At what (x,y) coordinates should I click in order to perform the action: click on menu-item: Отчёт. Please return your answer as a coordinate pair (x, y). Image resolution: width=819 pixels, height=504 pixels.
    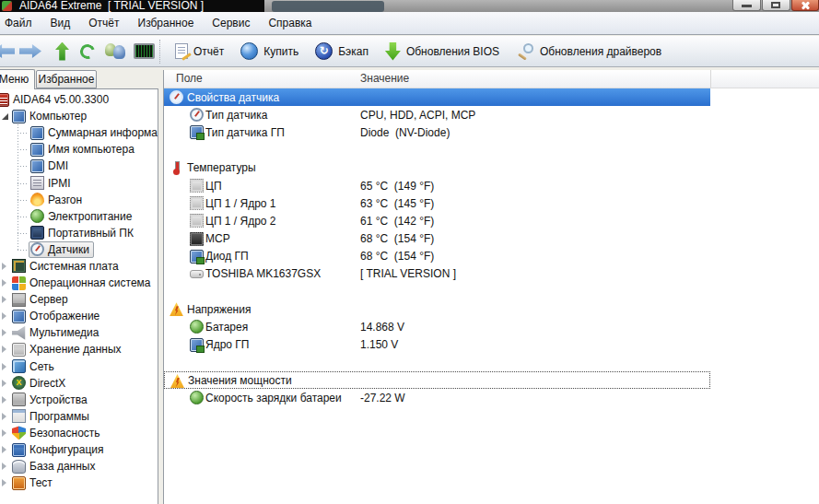
    Looking at the image, I should click on (103, 23).